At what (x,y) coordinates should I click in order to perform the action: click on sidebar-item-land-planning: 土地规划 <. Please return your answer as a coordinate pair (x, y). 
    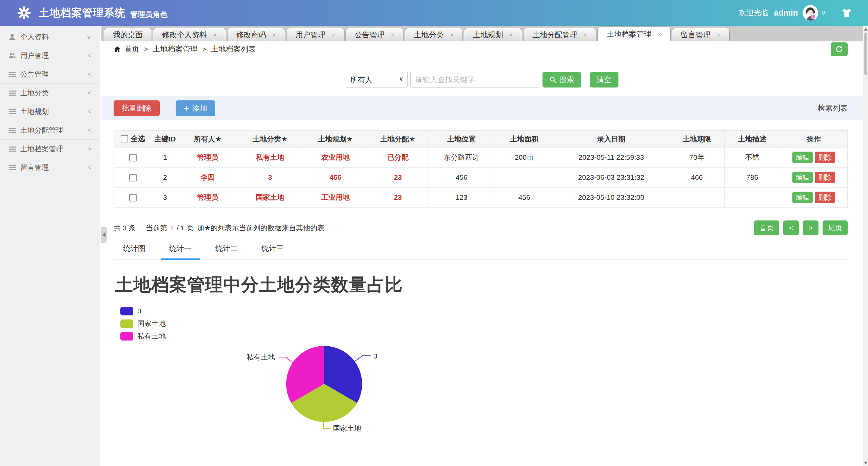
    Looking at the image, I should click on (50, 112).